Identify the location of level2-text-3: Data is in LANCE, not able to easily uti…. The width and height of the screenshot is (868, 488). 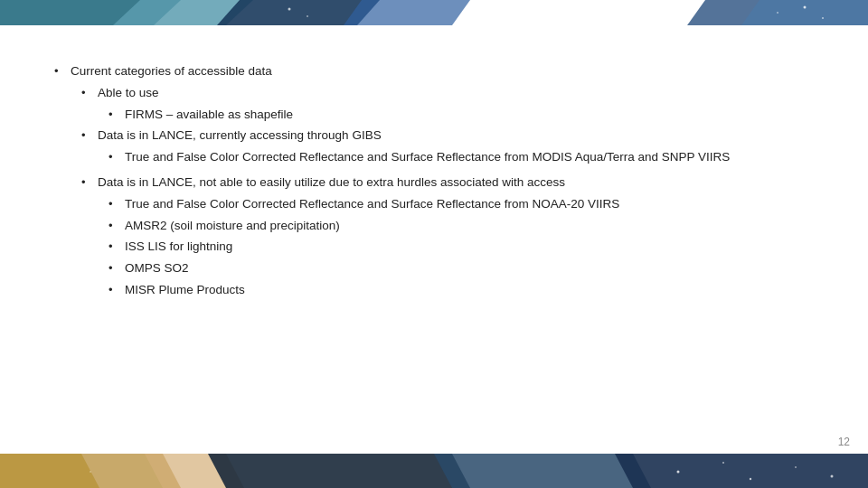
(456, 183).